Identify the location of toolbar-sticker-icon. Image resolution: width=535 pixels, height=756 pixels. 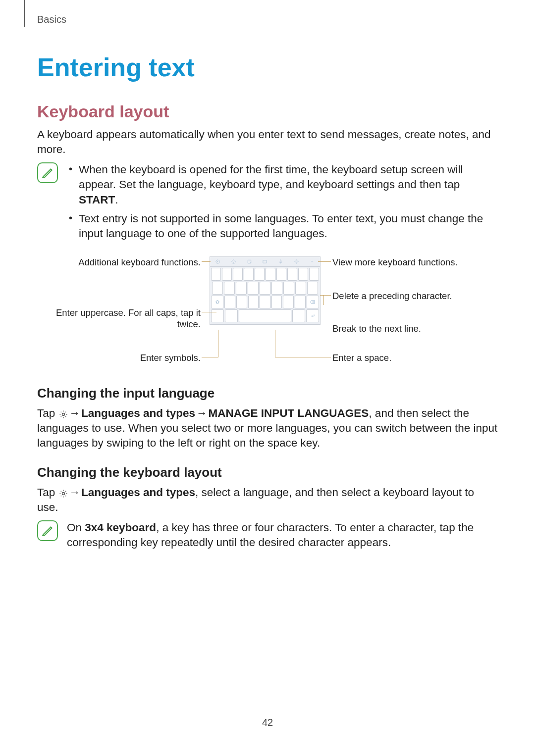
(249, 261).